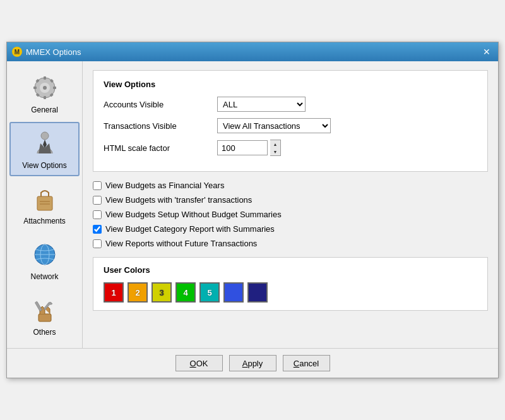  Describe the element at coordinates (53, 52) in the screenshot. I see `window-title: MMEX Options` at that location.